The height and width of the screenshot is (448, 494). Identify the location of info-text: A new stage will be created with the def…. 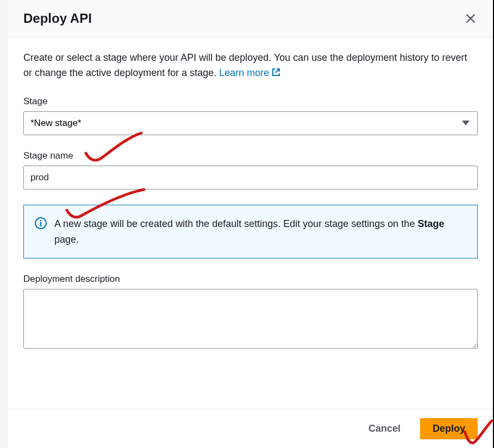
(260, 232).